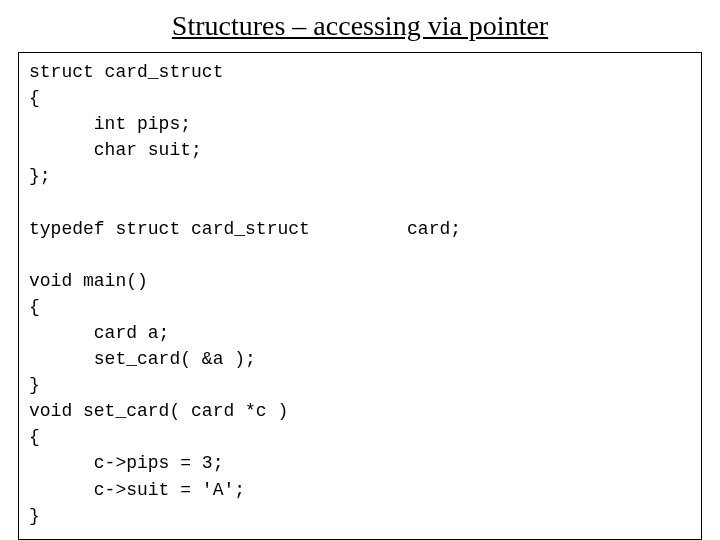 This screenshot has height=540, width=720. What do you see at coordinates (360, 26) in the screenshot?
I see `slide-title: Structures – accessing via pointer` at bounding box center [360, 26].